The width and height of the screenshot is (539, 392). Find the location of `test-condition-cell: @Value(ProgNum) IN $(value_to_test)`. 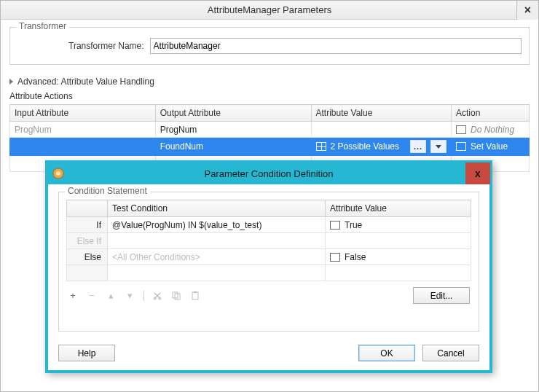

test-condition-cell: @Value(ProgNum) IN $(value_to_test) is located at coordinates (217, 225).